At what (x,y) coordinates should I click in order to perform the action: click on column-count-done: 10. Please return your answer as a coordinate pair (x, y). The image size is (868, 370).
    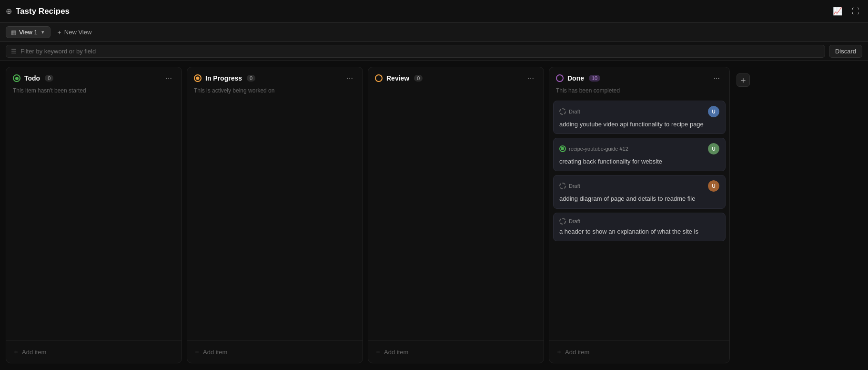
    Looking at the image, I should click on (595, 78).